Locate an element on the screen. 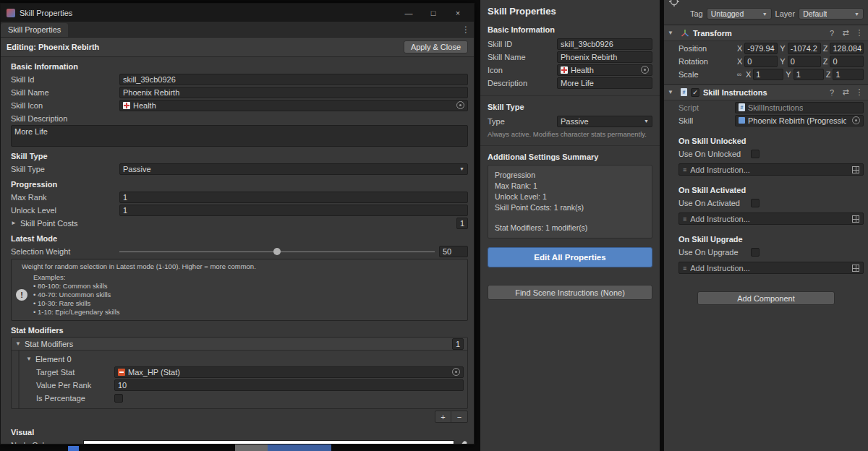  panel-skill-name-input: Phoenix Rebirth is located at coordinates (605, 57).